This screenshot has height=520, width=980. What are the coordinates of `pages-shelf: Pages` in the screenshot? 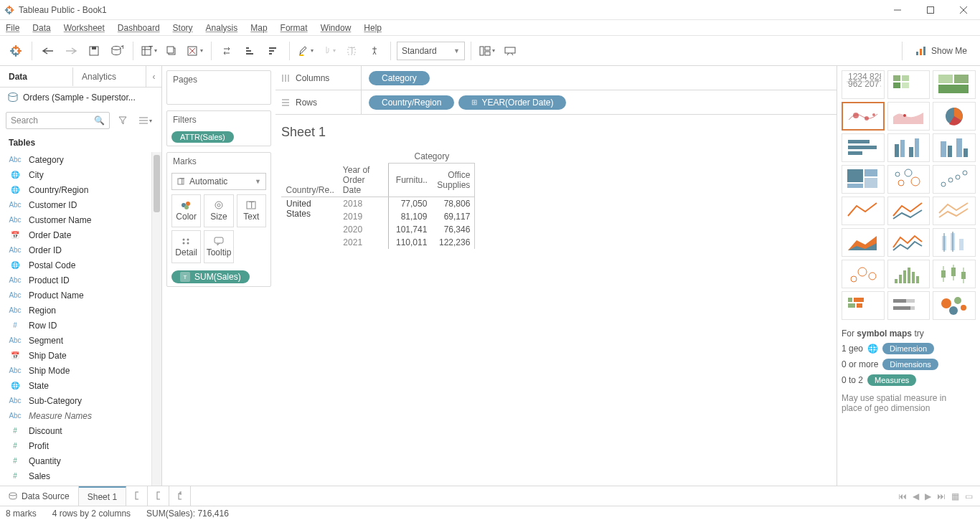 It's located at (219, 88).